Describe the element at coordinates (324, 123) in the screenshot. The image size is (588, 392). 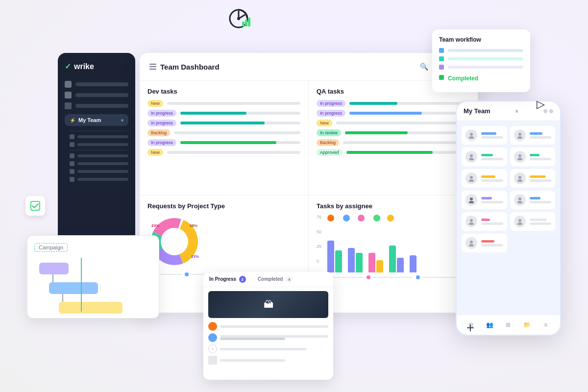
I see `status-badge: New` at that location.